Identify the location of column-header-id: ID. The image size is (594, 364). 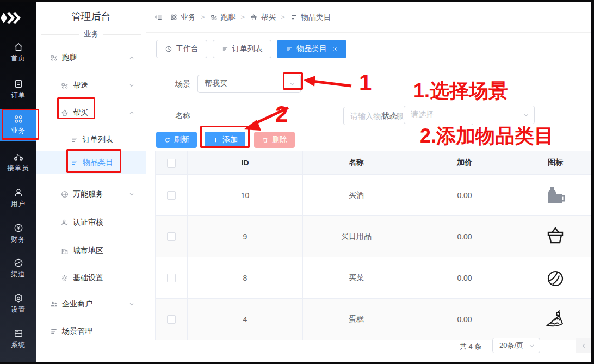
(245, 163).